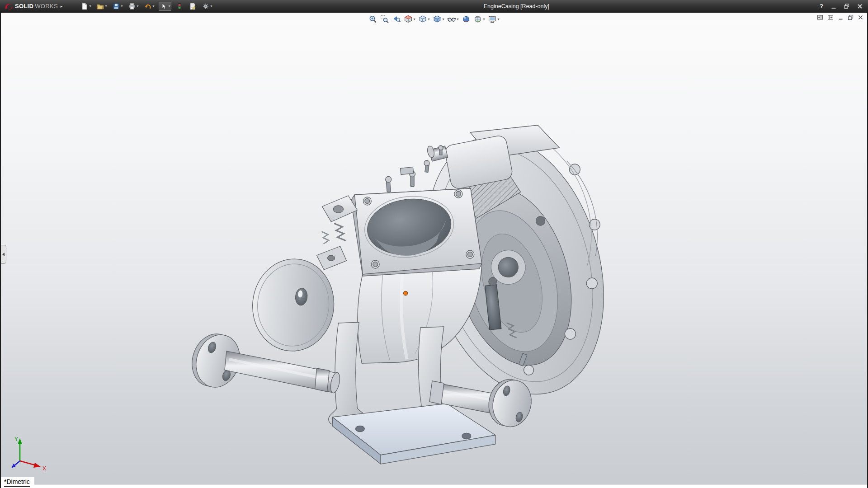 The image size is (868, 488). Describe the element at coordinates (396, 19) in the screenshot. I see `previous-view-icon` at that location.